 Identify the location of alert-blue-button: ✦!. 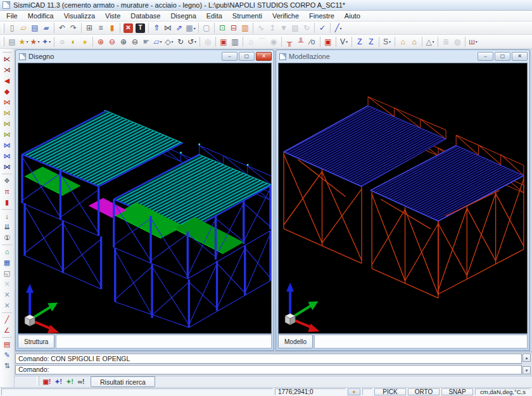
(58, 382).